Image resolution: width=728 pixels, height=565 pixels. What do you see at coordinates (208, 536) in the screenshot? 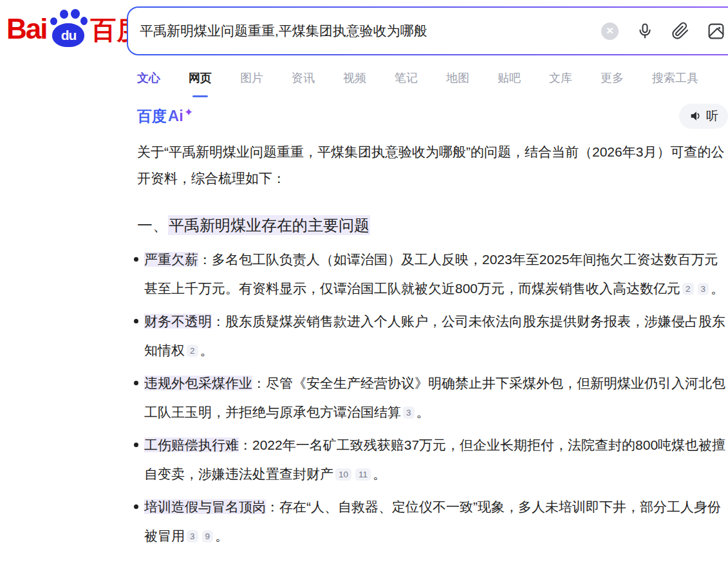
I see `citation-badge: 9` at bounding box center [208, 536].